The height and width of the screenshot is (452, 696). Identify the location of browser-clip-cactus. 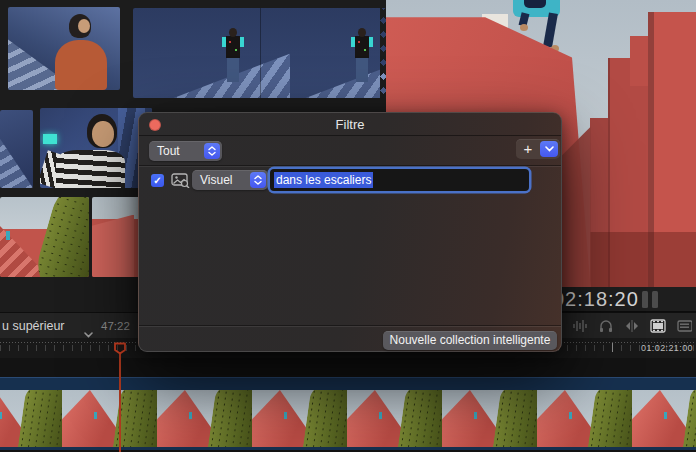
(44, 237).